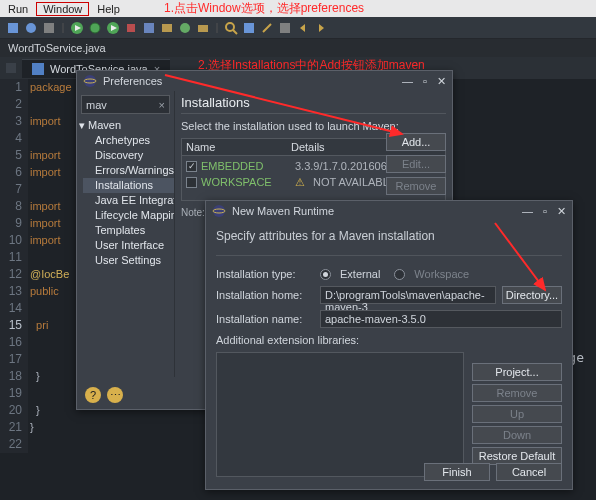 The width and height of the screenshot is (596, 500). Describe the element at coordinates (131, 28) in the screenshot. I see `stop-icon` at that location.